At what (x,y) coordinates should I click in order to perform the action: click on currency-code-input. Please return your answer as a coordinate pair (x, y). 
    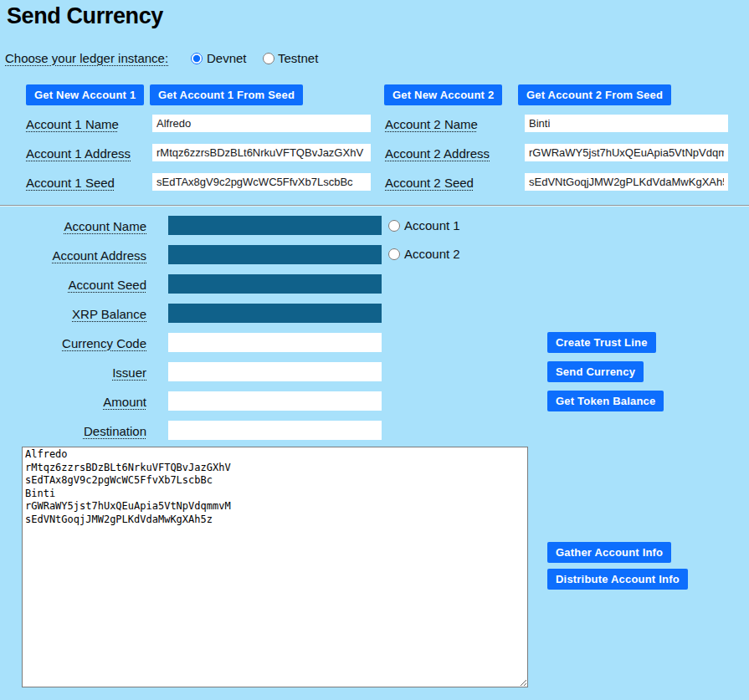
    Looking at the image, I should click on (274, 343).